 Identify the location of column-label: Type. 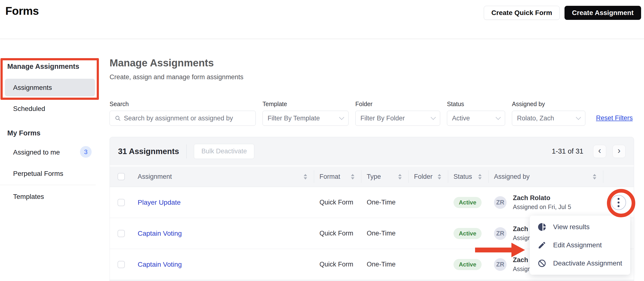
(374, 177).